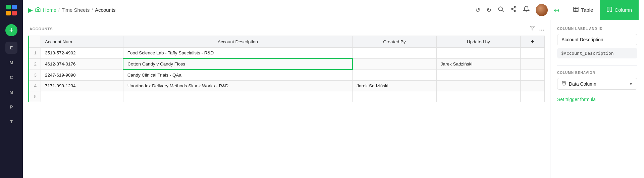 The image size is (644, 178). Describe the element at coordinates (238, 53) in the screenshot. I see `cell-description-1: Food Science Lab - Taffy Specialists - R…` at that location.